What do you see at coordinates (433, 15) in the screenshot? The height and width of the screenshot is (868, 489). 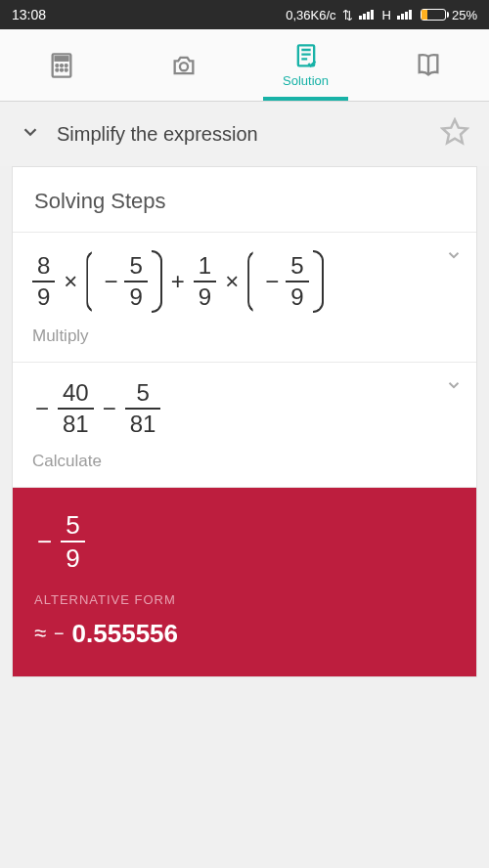 I see `battery-icon` at bounding box center [433, 15].